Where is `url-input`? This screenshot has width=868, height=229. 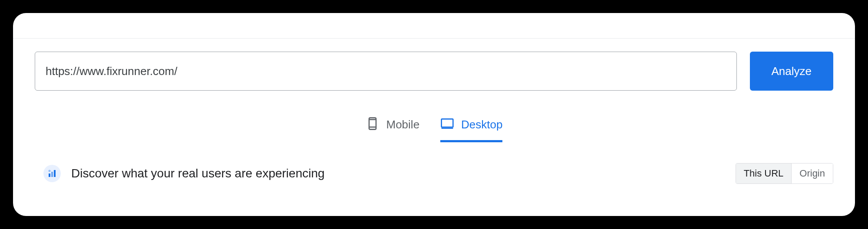 url-input is located at coordinates (386, 71).